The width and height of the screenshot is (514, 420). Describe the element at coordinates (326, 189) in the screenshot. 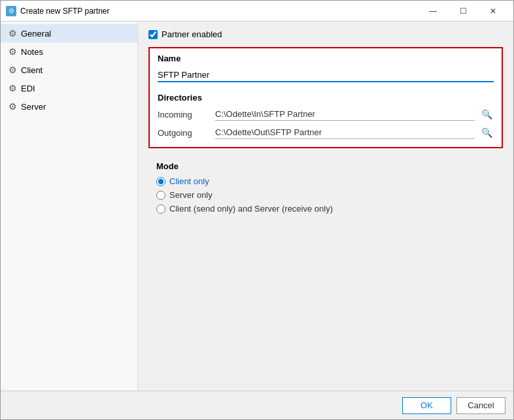

I see `mode-section: Mode Client only Server only Client (sen…` at that location.